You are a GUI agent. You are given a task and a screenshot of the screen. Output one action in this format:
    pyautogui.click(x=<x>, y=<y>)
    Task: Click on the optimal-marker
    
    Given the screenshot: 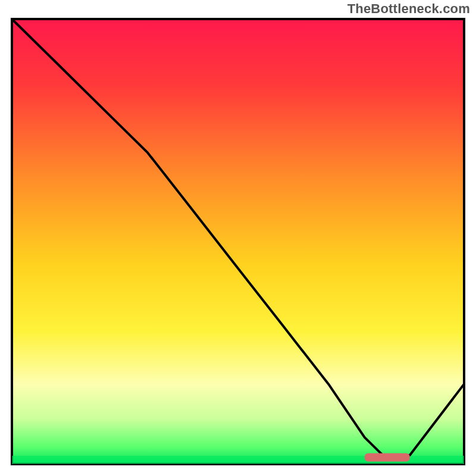 What is the action you would take?
    pyautogui.click(x=387, y=458)
    